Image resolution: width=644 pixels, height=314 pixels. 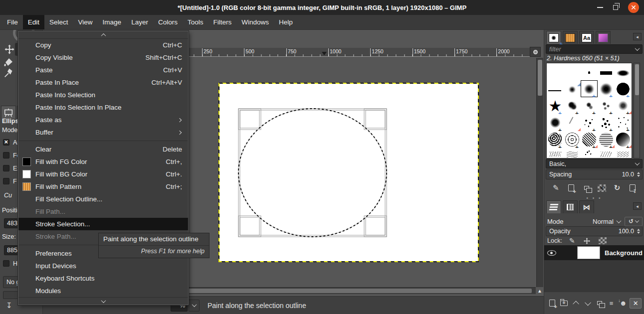 I want to click on menubar-item-select: Select, so click(x=59, y=22).